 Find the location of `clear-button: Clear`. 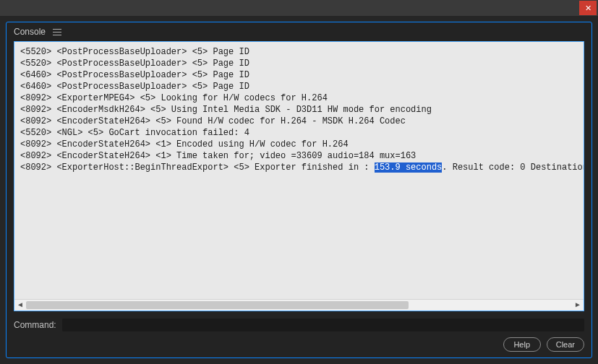

clear-button: Clear is located at coordinates (565, 344).